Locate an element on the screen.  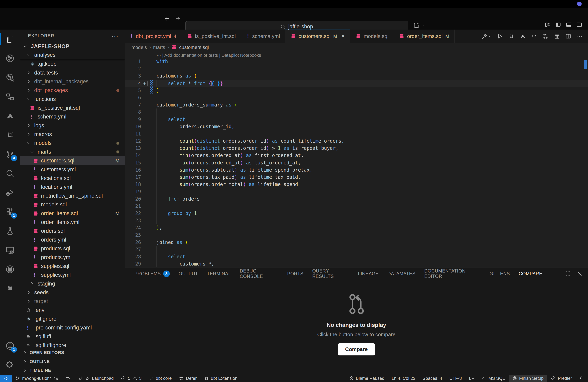
tree-item-customers-sql: customers.sqlM is located at coordinates (72, 161).